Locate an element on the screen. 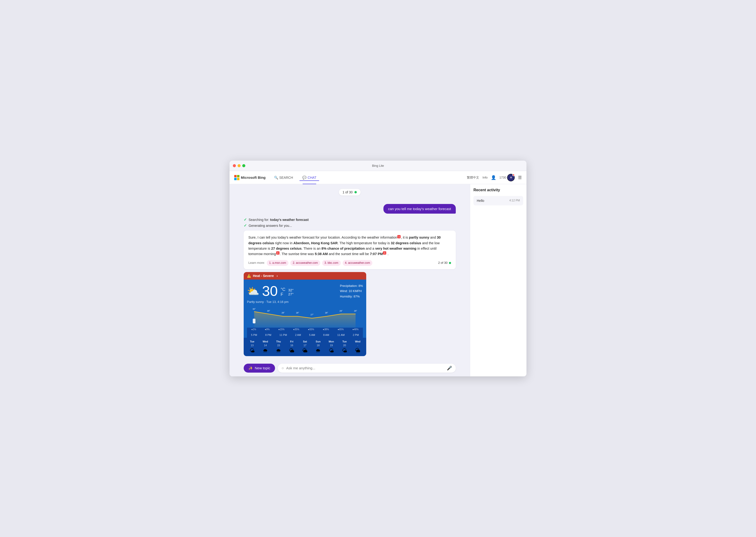 The image size is (756, 537). logo: Microsoft Bing is located at coordinates (250, 178).